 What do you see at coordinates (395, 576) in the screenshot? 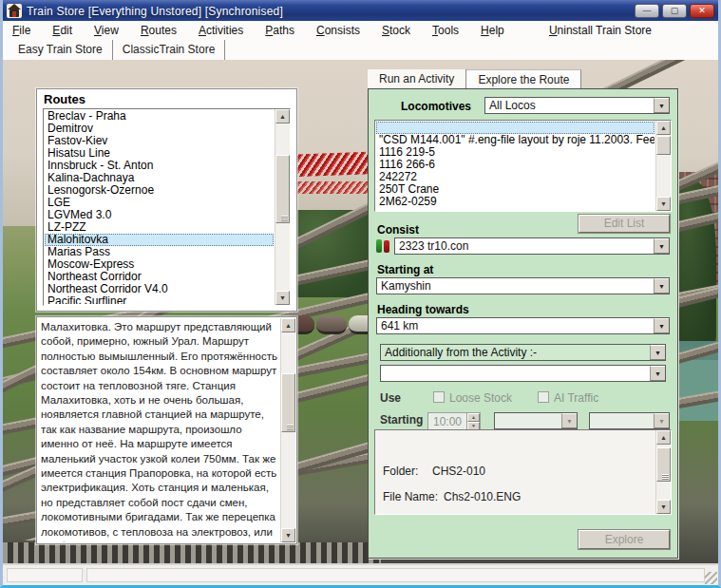
I see `status-panel-main` at bounding box center [395, 576].